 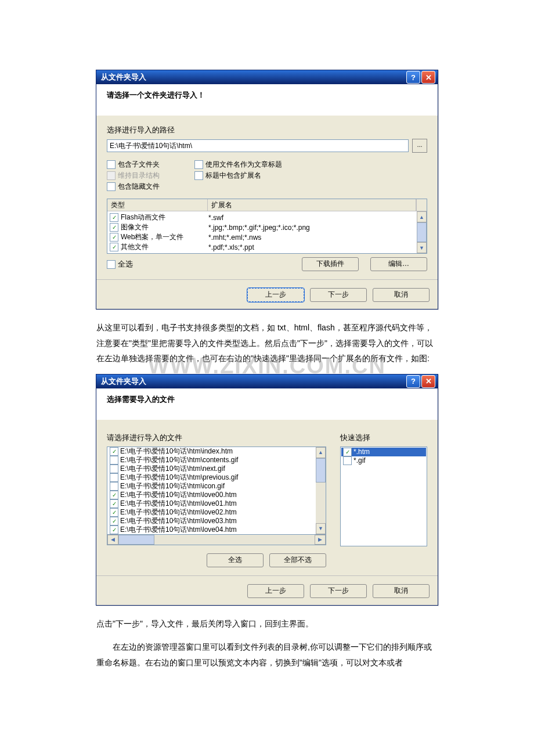 What do you see at coordinates (312, 205) in the screenshot?
I see `col-ext: 扩展名` at bounding box center [312, 205].